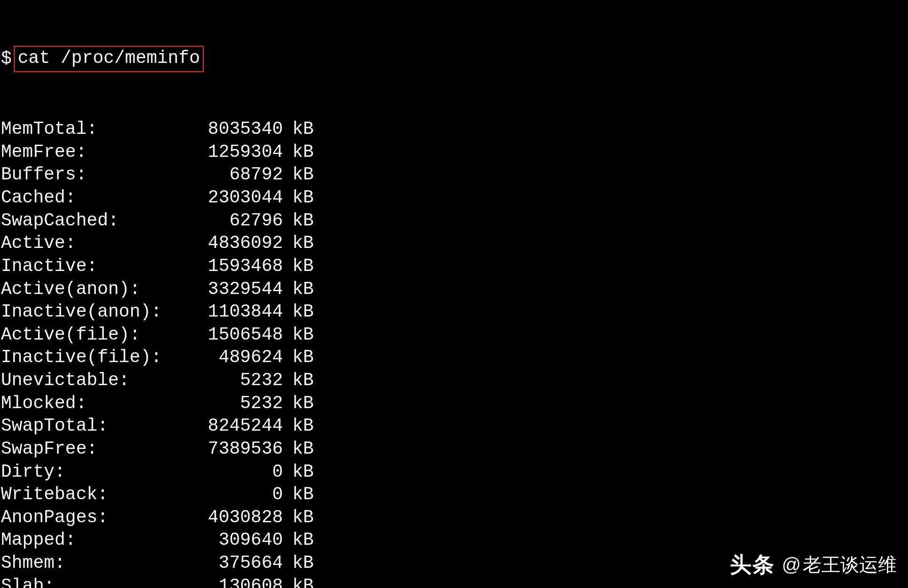  Describe the element at coordinates (97, 472) in the screenshot. I see `meminfo-key: Dirty:` at that location.